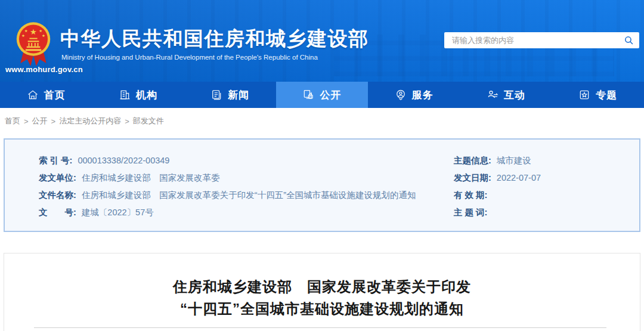 The image size is (644, 331). Describe the element at coordinates (147, 95) in the screenshot. I see `nav-label: 机构` at that location.